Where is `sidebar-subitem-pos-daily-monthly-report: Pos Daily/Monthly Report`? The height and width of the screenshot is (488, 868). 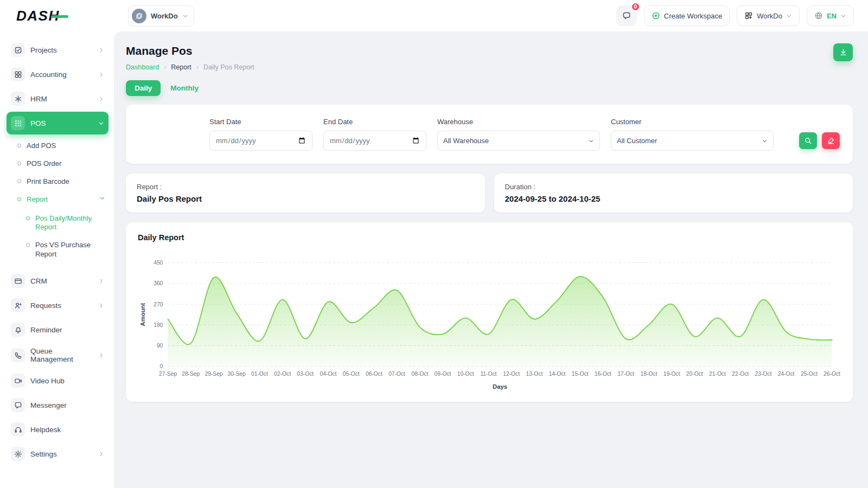 sidebar-subitem-pos-daily-monthly-report: Pos Daily/Monthly Report is located at coordinates (66, 223).